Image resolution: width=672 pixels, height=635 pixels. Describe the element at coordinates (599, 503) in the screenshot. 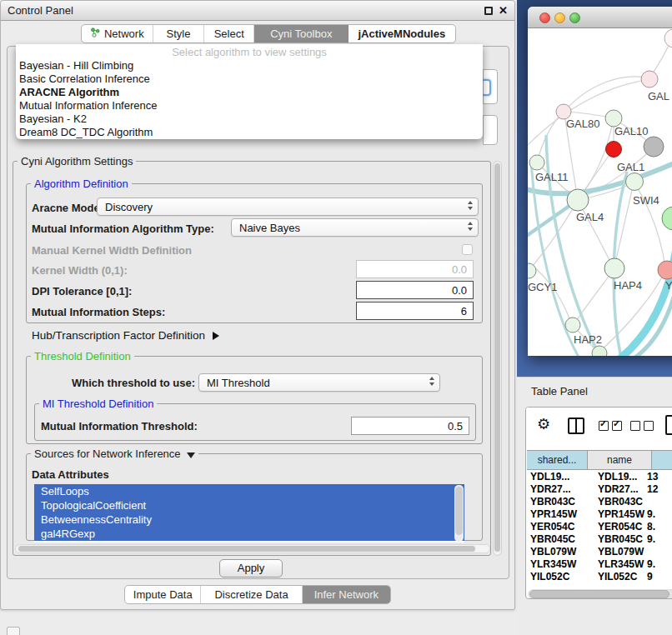

I see `table-panel-box: shared... name YDL19...YDL19...13 YDR27.…` at that location.